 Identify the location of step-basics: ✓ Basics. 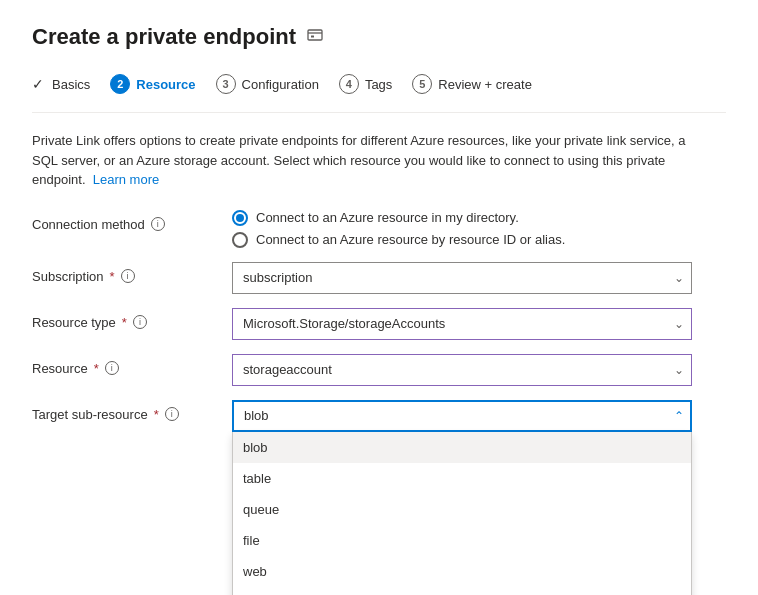
(68, 84).